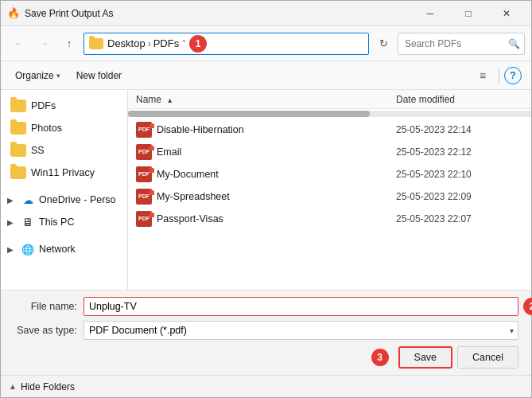  What do you see at coordinates (460, 130) in the screenshot?
I see `file-date: 25-05-2023 22:14` at bounding box center [460, 130].